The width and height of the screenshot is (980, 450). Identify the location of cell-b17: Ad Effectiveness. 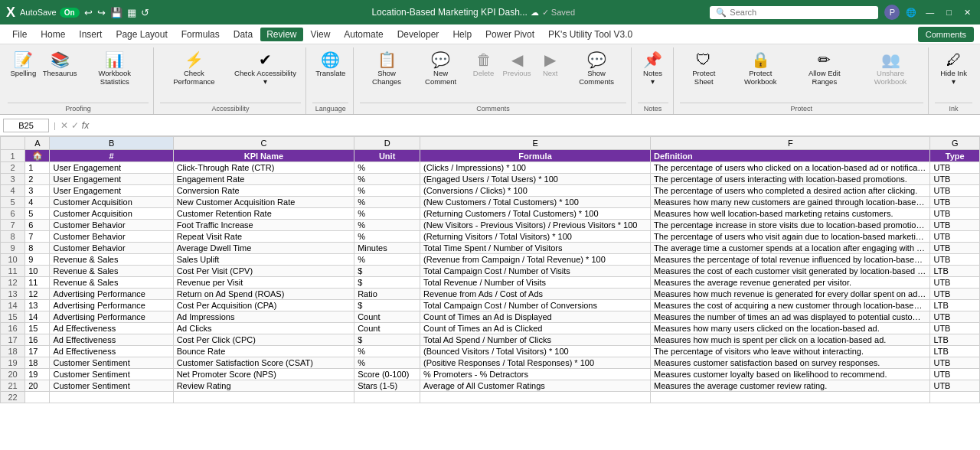
(112, 340).